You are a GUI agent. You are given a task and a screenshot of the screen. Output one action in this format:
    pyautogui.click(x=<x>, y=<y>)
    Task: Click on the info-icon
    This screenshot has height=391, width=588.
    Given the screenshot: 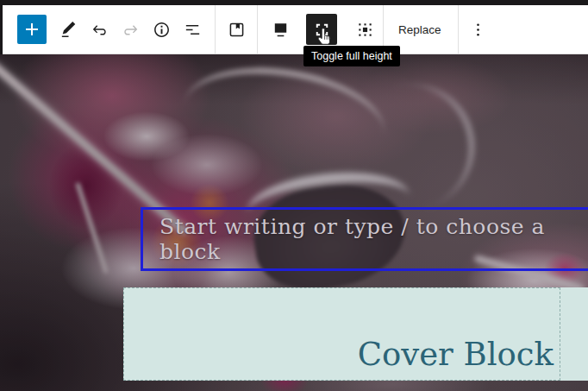 What is the action you would take?
    pyautogui.click(x=162, y=29)
    